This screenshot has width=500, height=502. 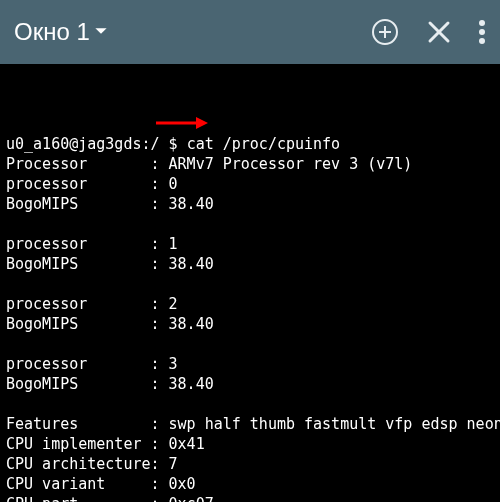 I want to click on close-button, so click(x=439, y=32).